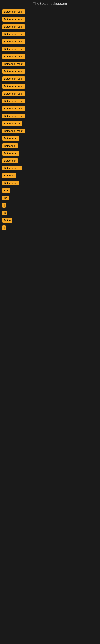  I want to click on bottom-spacer, so click(50, 252).